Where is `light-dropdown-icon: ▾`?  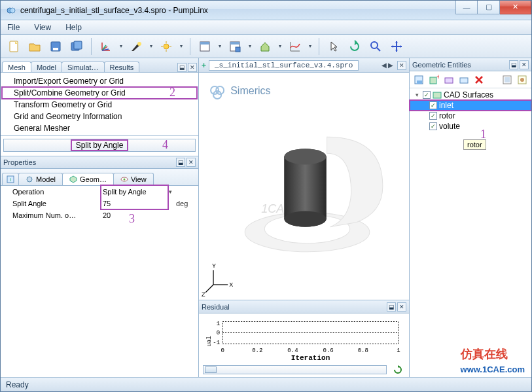
light-dropdown-icon: ▾ is located at coordinates (151, 46).